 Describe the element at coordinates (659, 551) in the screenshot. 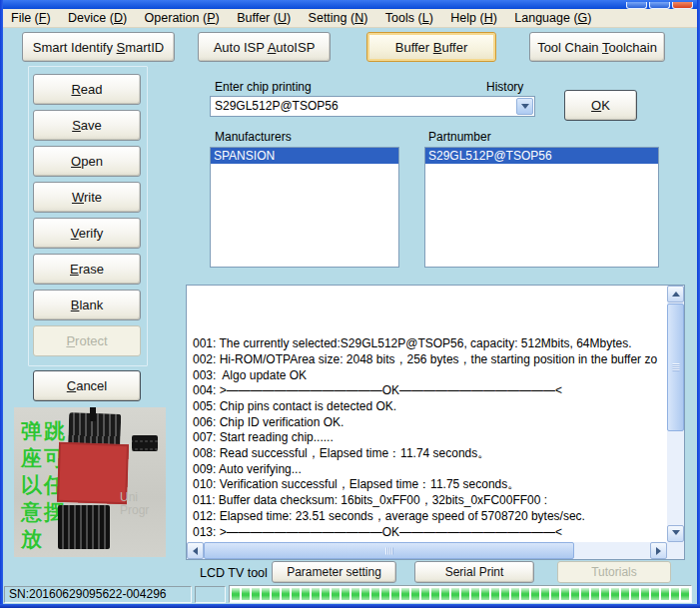

I see `scroll-right-button` at that location.